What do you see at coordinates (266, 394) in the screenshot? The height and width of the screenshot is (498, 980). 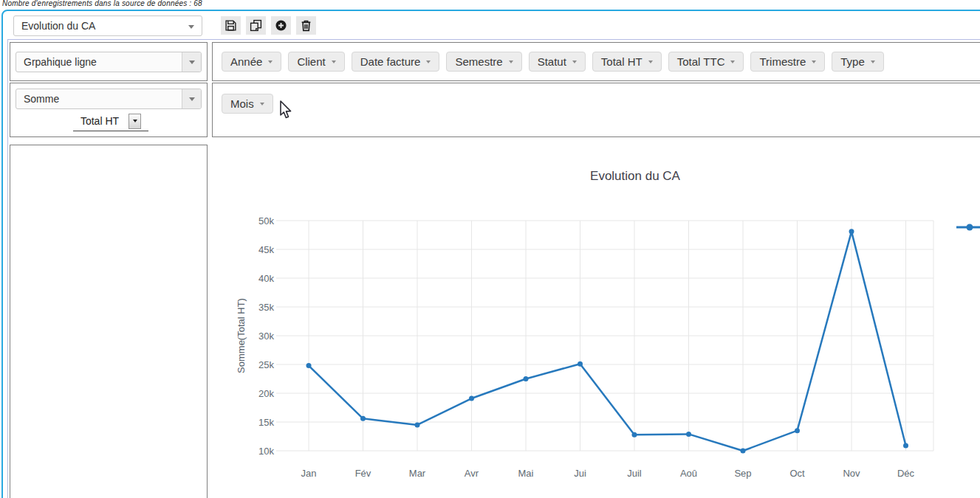 I see `svg-text: 20k` at bounding box center [266, 394].